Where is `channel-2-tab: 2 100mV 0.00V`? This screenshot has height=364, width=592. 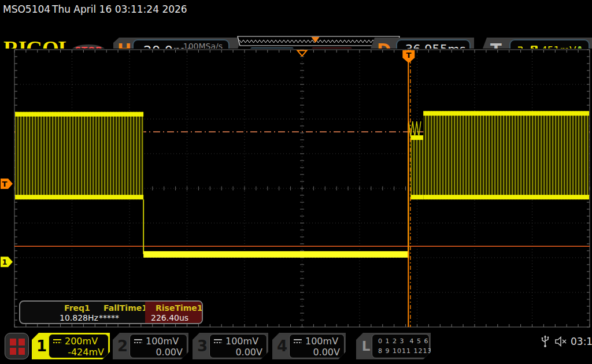
channel-2-tab: 2 100mV 0.00V is located at coordinates (150, 346).